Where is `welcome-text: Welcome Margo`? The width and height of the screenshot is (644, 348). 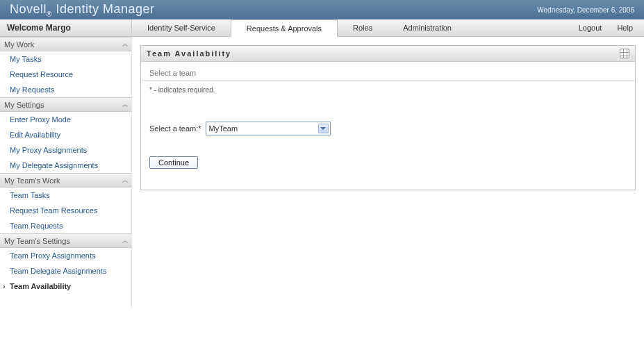 welcome-text: Welcome Margo is located at coordinates (66, 28).